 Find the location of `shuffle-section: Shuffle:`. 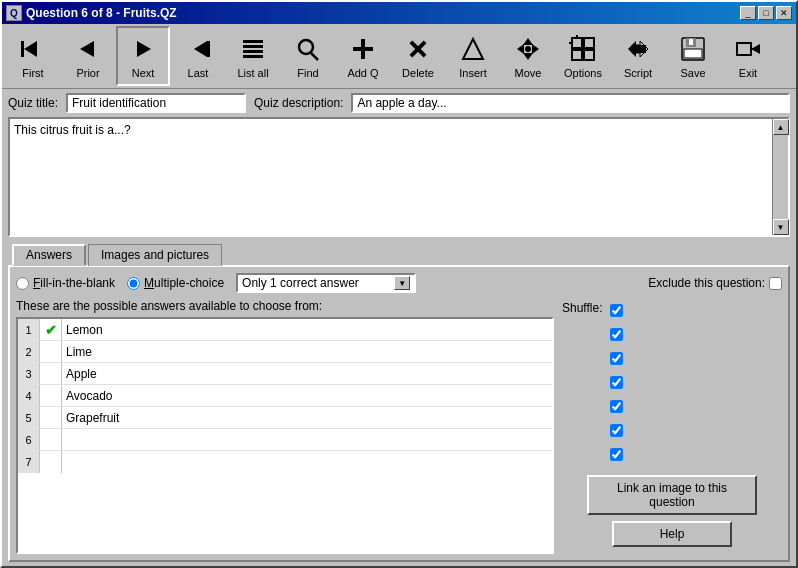

shuffle-section: Shuffle: is located at coordinates (672, 382).